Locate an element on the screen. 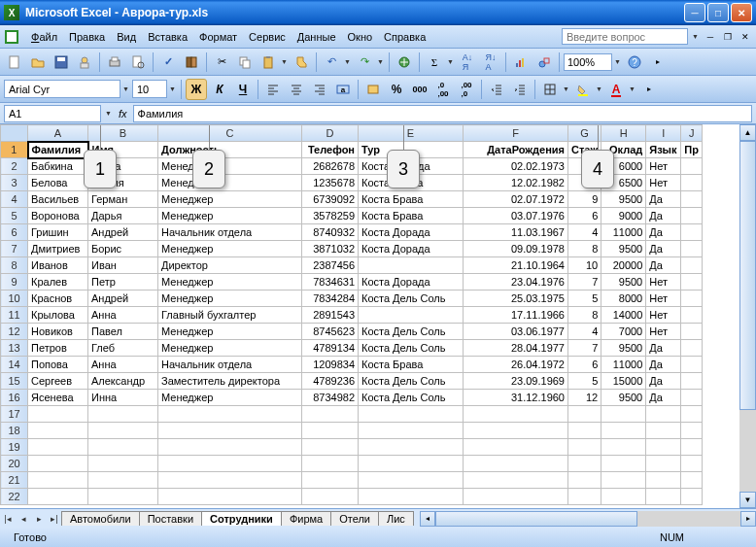 The width and height of the screenshot is (756, 547). cell-G17 is located at coordinates (585, 414).